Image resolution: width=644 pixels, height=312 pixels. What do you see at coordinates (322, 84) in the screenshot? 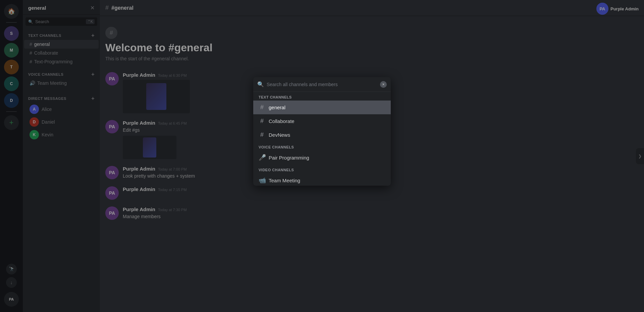
I see `search-input-row: 🔍 ×` at bounding box center [322, 84].